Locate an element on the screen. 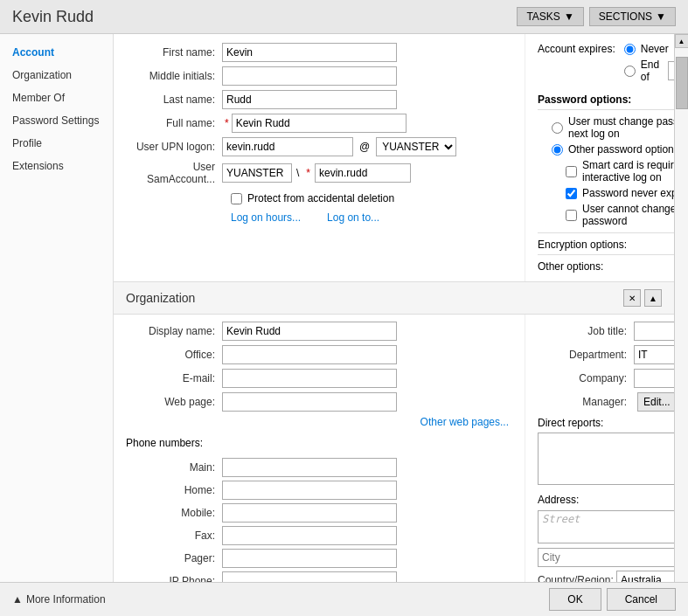  smart-card-row: Smart card is required for interactive l… is located at coordinates (606, 171).